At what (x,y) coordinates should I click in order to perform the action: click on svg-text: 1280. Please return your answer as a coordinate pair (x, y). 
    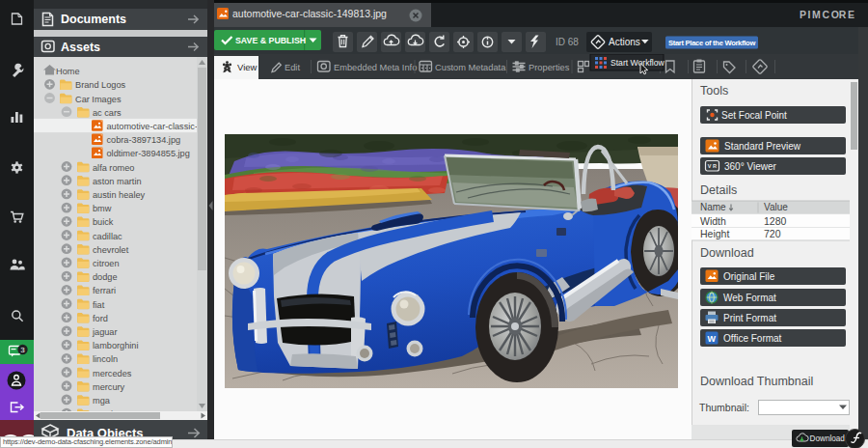
    Looking at the image, I should click on (775, 221).